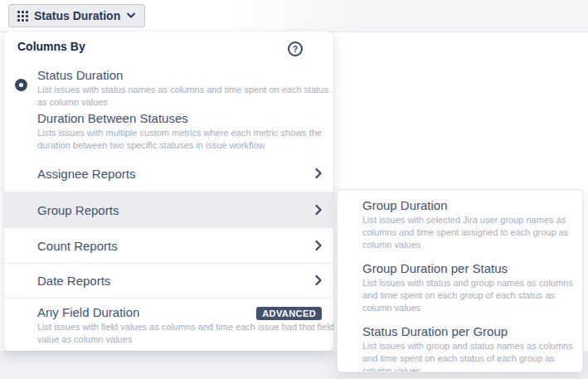 This screenshot has width=588, height=379. What do you see at coordinates (23, 17) in the screenshot?
I see `grid-icon` at bounding box center [23, 17].